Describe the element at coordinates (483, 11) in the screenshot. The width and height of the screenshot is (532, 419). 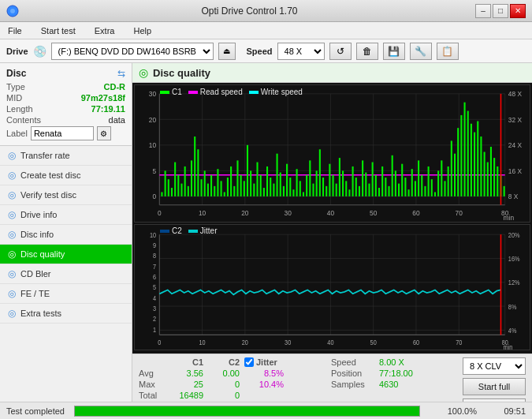
I see `minimize-button: –` at that location.